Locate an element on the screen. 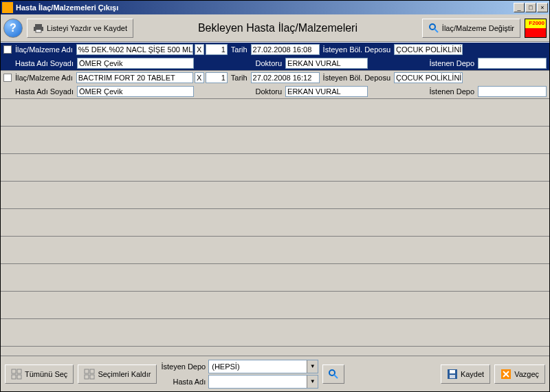  change-med-button: İlaç/Malzeme Değiştir is located at coordinates (472, 28).